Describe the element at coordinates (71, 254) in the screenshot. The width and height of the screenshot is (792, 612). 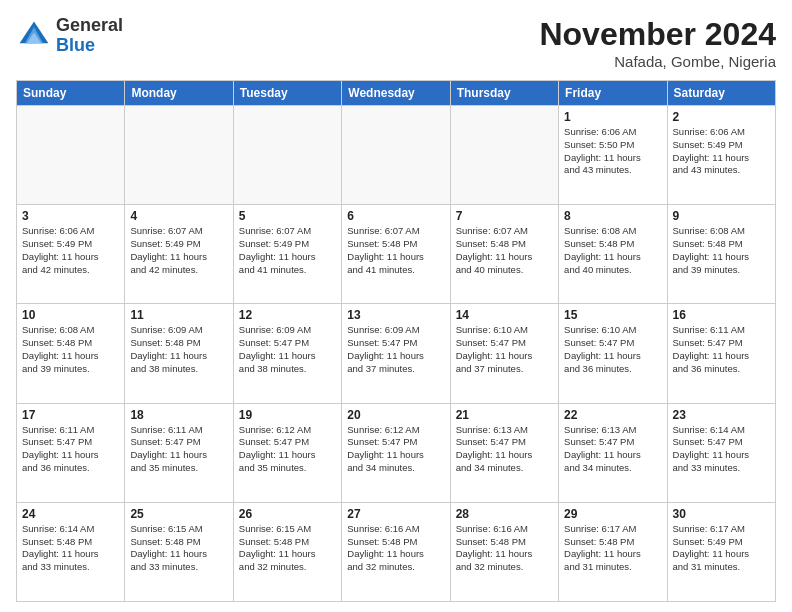
I see `day-cell: 3Sunrise: 6:06 AM Sunset: 5:49 PM Daylig…` at that location.